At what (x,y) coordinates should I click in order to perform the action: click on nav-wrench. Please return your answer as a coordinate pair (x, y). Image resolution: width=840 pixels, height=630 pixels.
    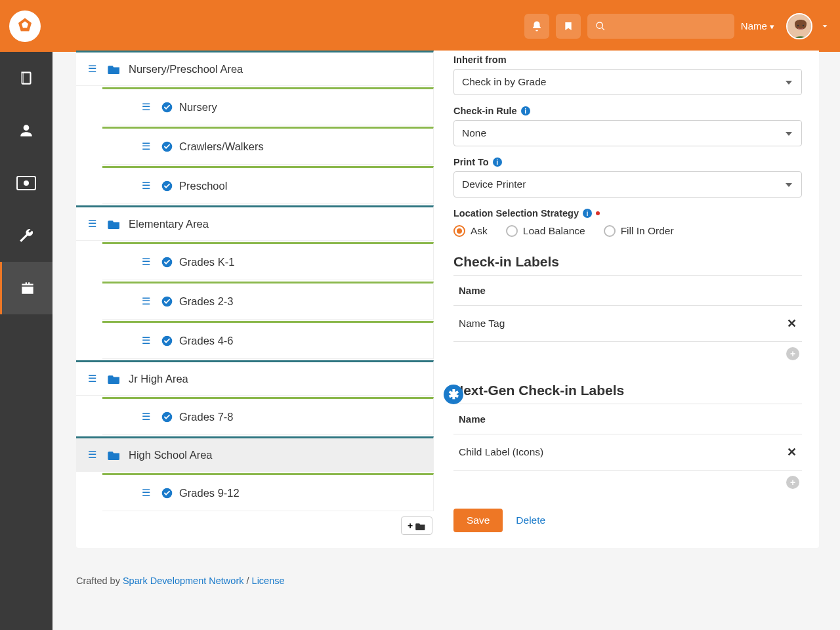
    Looking at the image, I should click on (26, 236).